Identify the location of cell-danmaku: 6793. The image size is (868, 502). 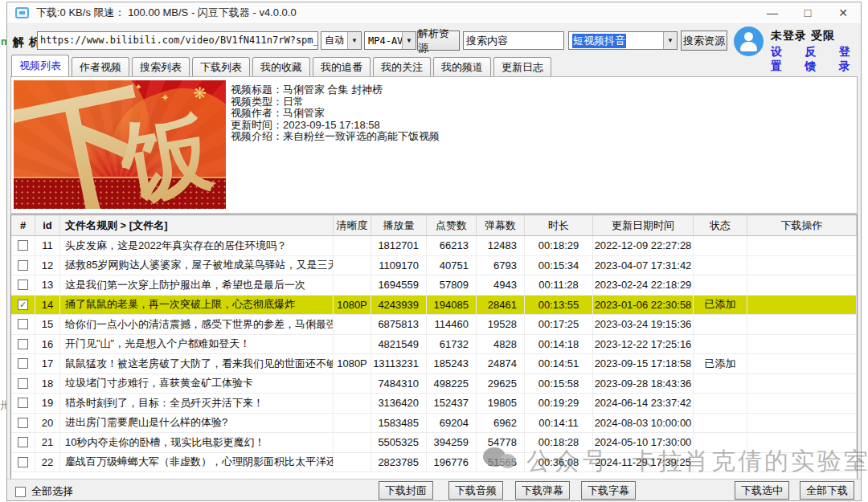
(501, 266).